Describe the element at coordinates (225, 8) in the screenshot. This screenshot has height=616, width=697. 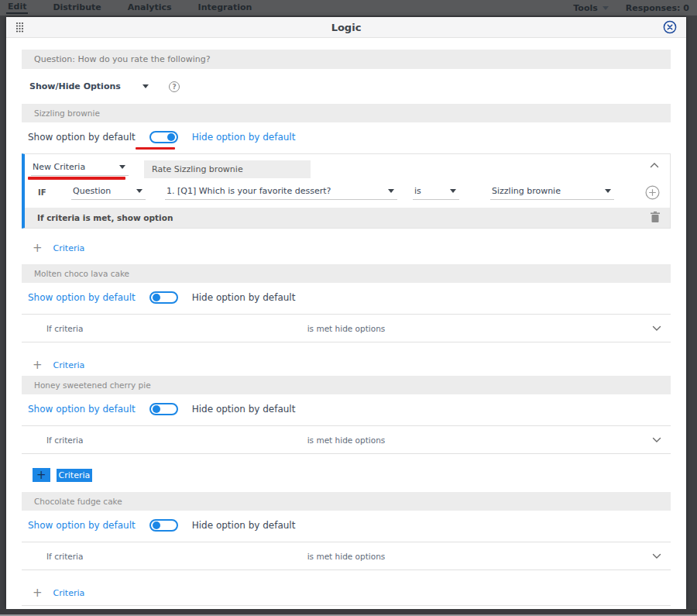
I see `tab-integration: Integration` at that location.